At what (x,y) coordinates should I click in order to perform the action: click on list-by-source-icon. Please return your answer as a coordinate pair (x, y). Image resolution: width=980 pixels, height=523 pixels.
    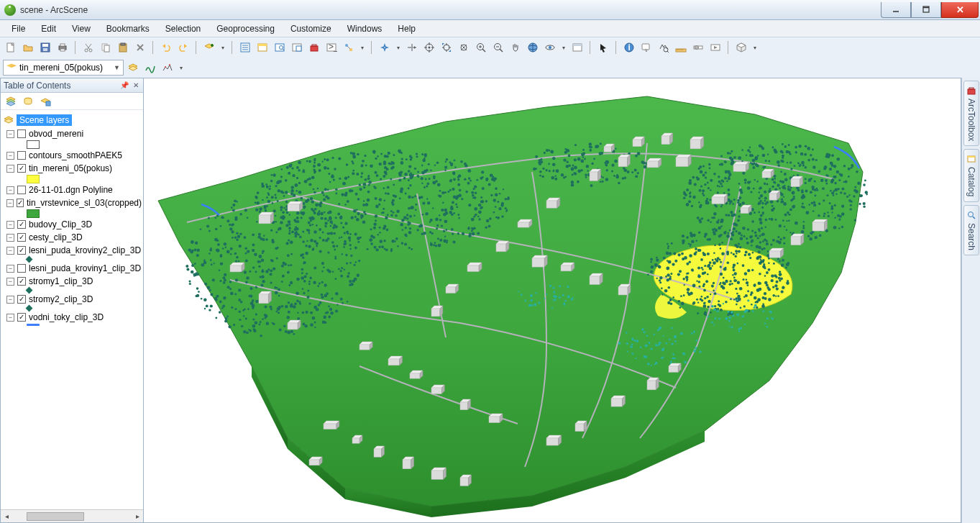
    Looking at the image, I should click on (28, 101).